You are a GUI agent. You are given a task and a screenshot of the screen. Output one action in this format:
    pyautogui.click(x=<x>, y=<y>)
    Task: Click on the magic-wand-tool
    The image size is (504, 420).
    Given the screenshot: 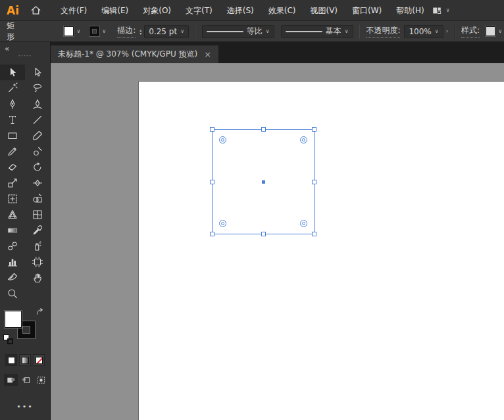 What is the action you would take?
    pyautogui.click(x=13, y=88)
    